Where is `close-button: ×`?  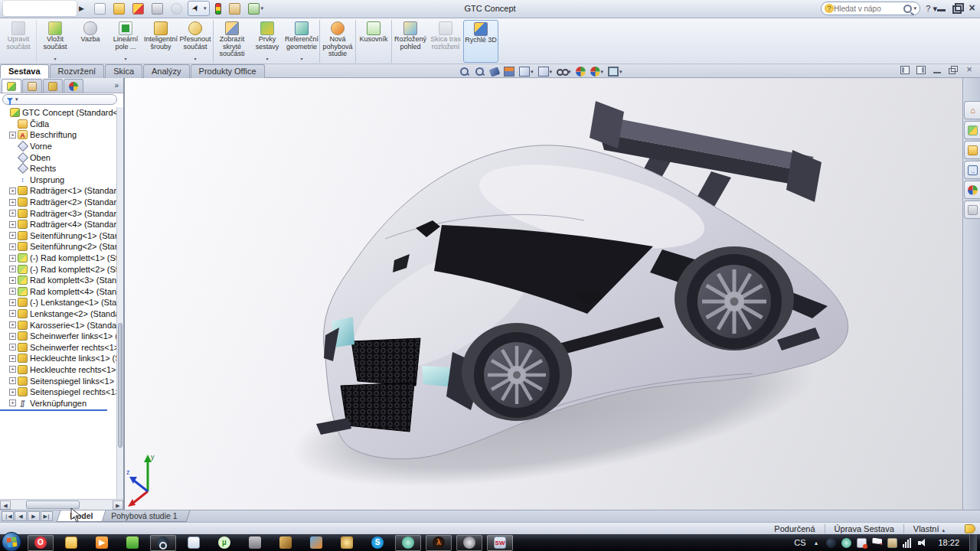 close-button: × is located at coordinates (972, 8).